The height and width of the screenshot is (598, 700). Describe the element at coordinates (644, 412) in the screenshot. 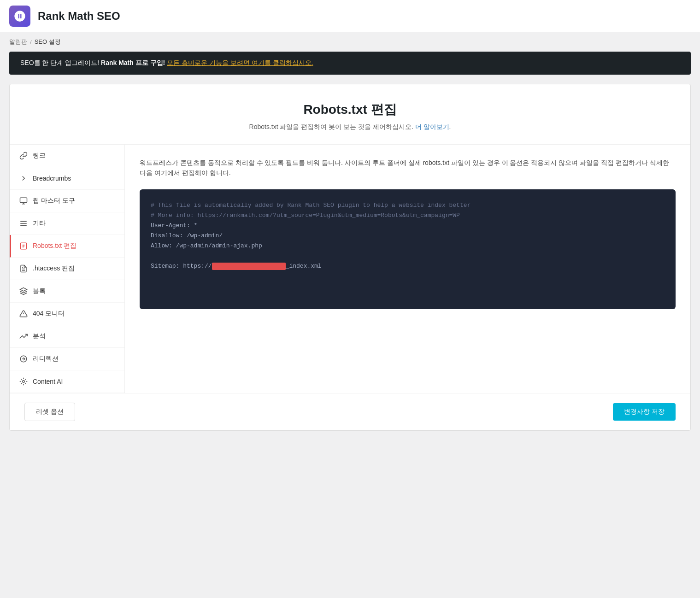

I see `save-button: 변경사항 저장` at that location.